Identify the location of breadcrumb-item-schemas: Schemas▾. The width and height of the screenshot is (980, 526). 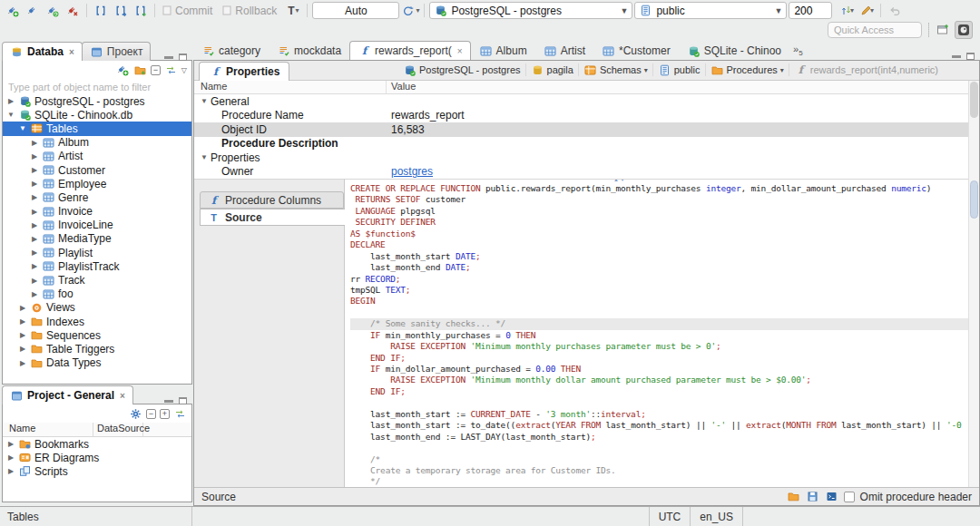
(615, 70).